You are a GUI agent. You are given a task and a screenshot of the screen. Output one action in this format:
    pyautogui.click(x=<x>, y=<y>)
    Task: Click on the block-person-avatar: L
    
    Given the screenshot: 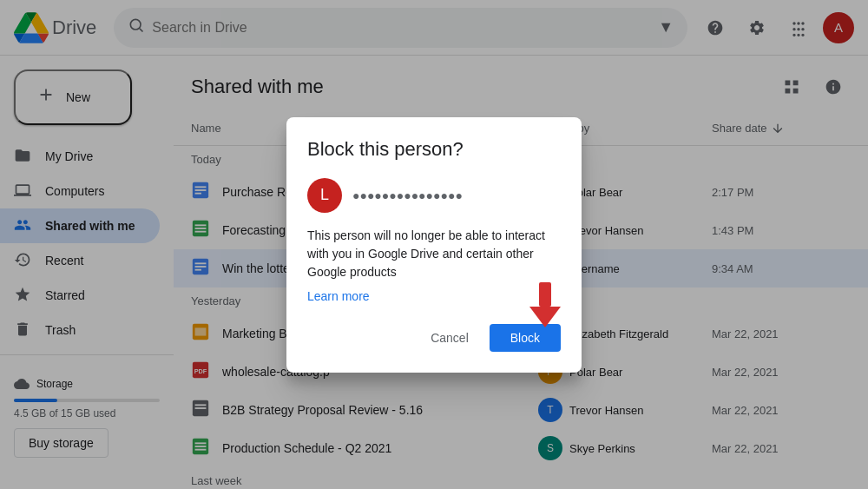 What is the action you would take?
    pyautogui.click(x=325, y=195)
    